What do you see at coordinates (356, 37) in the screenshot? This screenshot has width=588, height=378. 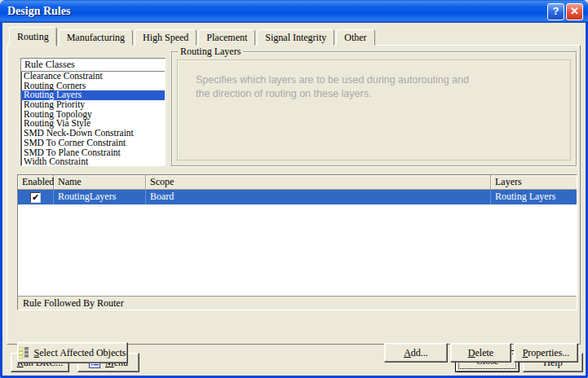 I see `tab-other: Other` at bounding box center [356, 37].